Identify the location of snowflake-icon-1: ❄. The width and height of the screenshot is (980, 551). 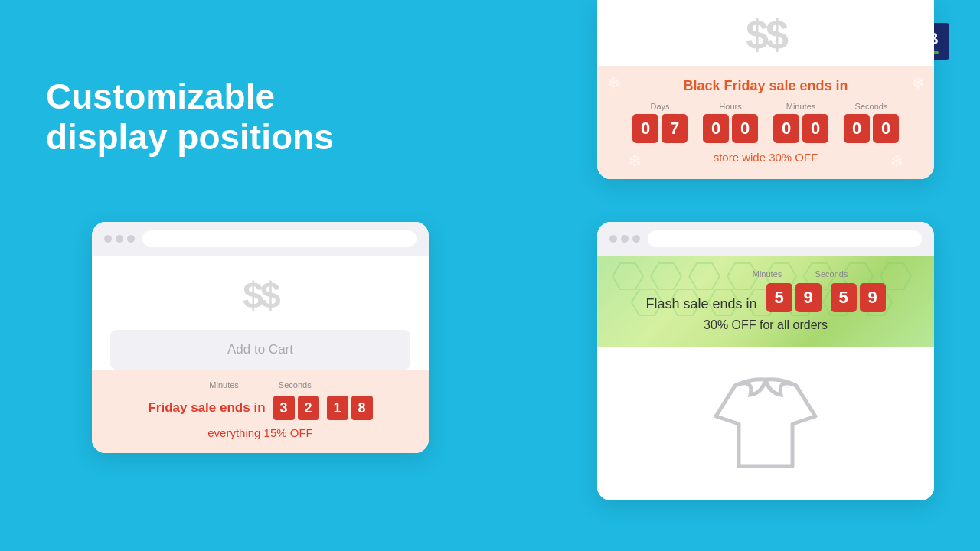
(613, 83).